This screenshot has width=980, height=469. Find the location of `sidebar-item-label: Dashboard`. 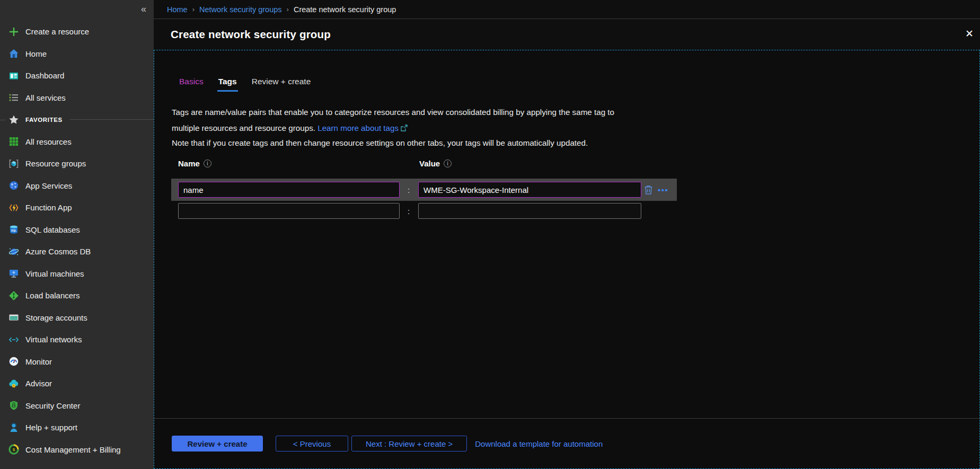

sidebar-item-label: Dashboard is located at coordinates (45, 75).